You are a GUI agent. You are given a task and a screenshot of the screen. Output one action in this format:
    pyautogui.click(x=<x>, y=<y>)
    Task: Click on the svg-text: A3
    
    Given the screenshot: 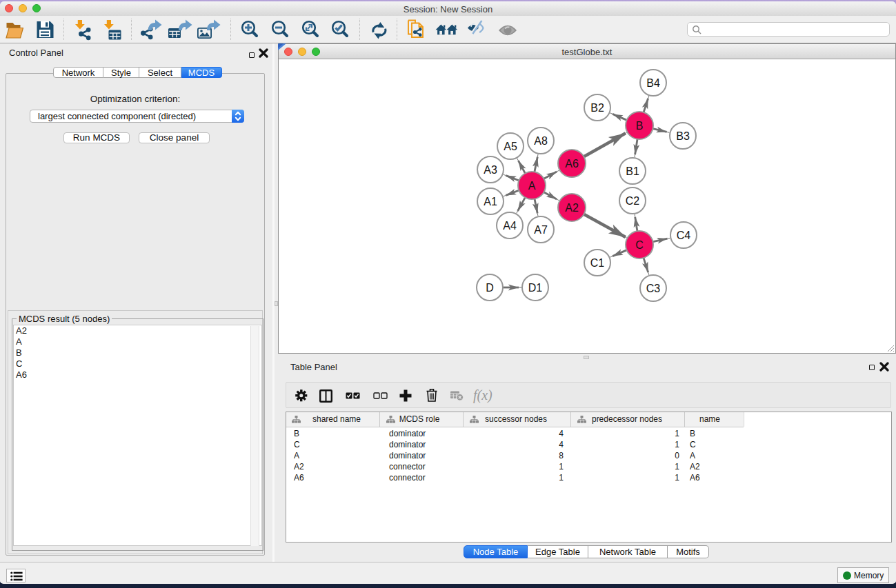 What is the action you would take?
    pyautogui.click(x=490, y=170)
    